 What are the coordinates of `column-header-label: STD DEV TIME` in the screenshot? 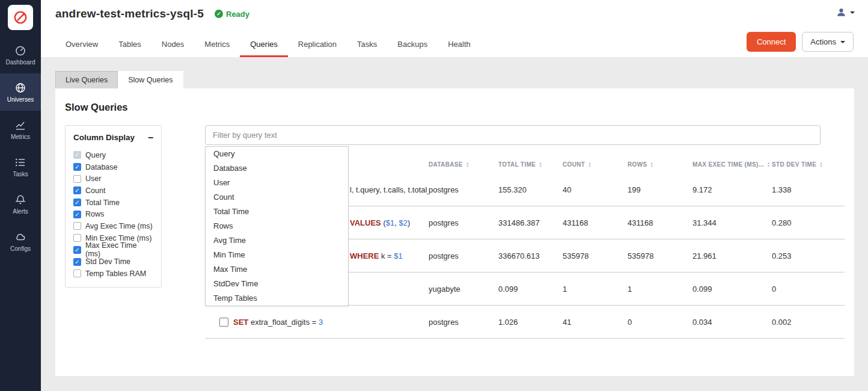 It's located at (794, 165).